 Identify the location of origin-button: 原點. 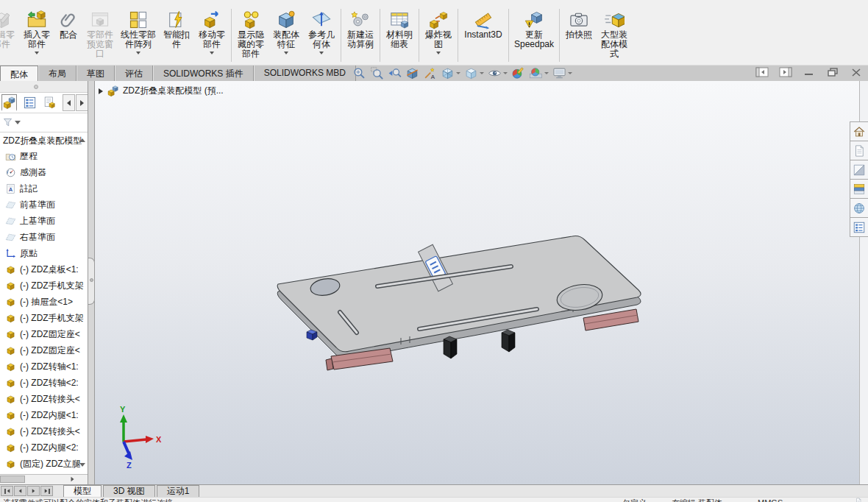
(44, 253).